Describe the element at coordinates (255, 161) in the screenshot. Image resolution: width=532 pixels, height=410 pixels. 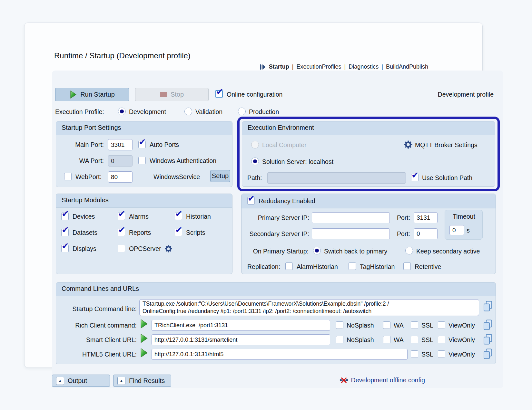
I see `solution-server-radio` at that location.